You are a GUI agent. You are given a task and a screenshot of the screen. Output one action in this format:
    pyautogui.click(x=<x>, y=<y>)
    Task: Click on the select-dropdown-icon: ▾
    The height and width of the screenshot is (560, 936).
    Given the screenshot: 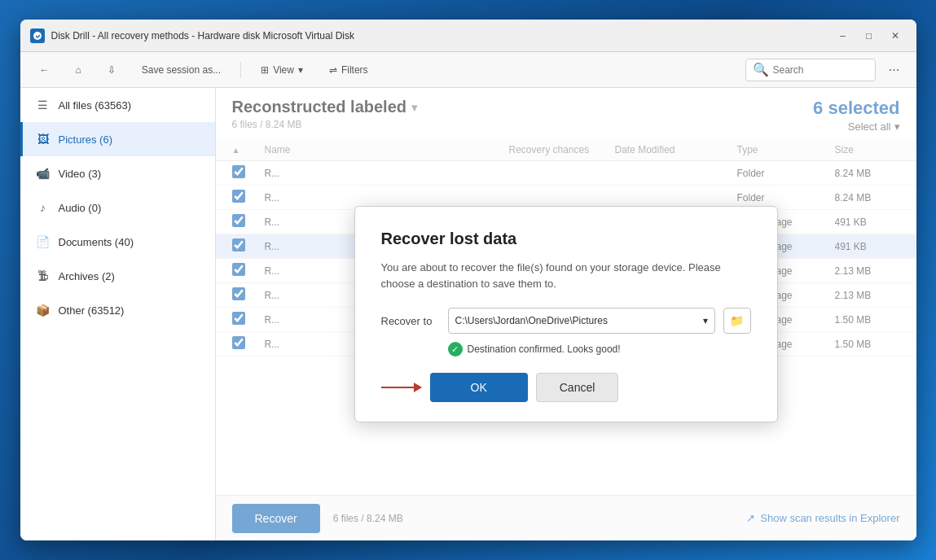 What is the action you would take?
    pyautogui.click(x=705, y=321)
    